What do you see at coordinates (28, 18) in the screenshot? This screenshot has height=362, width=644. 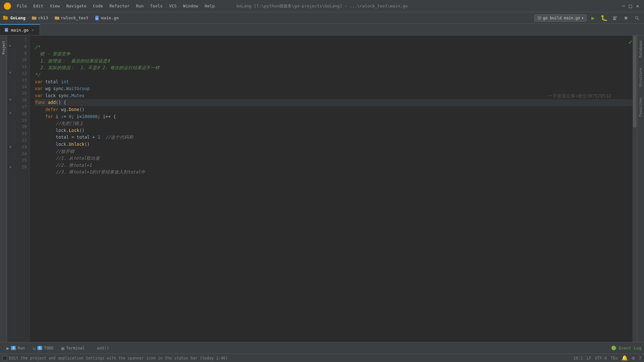 I see `breadcrumb-sep-1: ›` at bounding box center [28, 18].